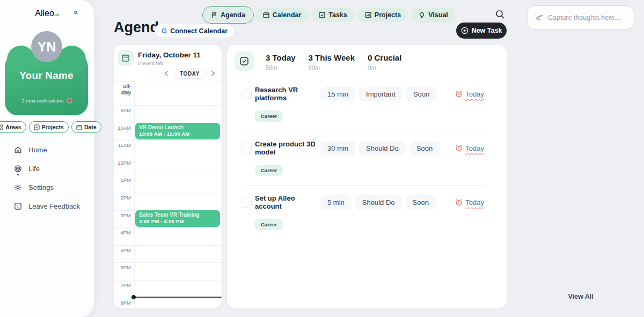  Describe the element at coordinates (287, 15) in the screenshot. I see `tab-label: Calendar` at that location.